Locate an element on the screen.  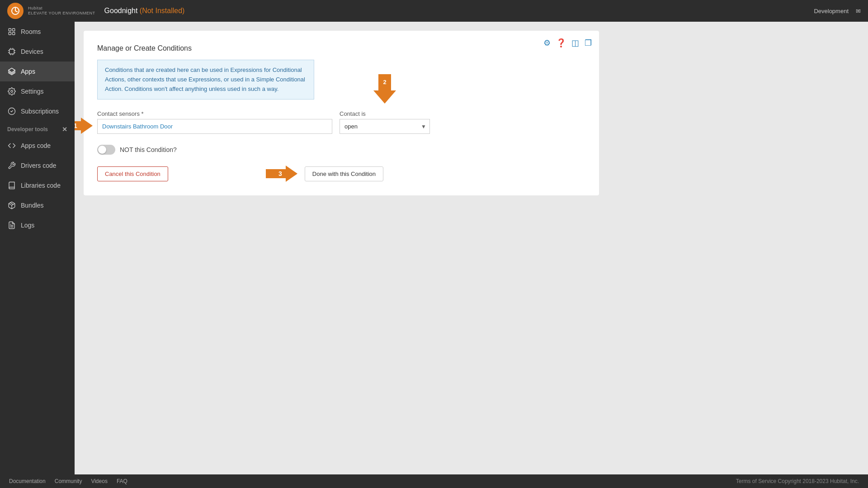
sidebar-label-rooms: Rooms is located at coordinates (31, 32).